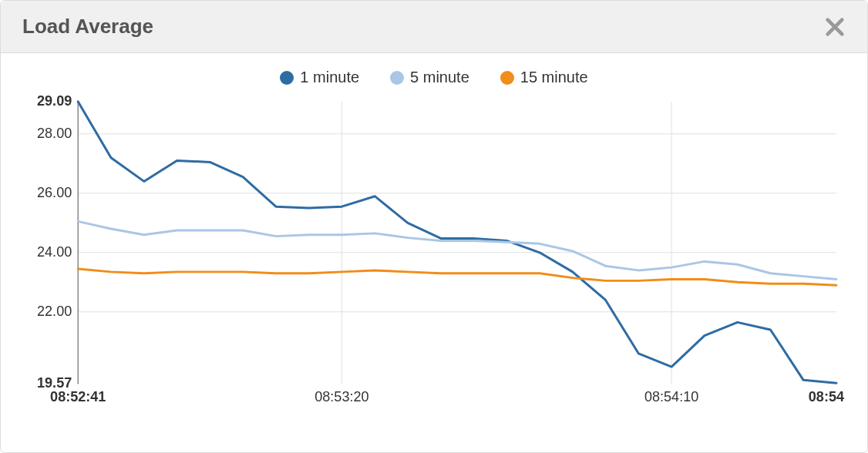  Describe the element at coordinates (319, 77) in the screenshot. I see `legend-item-1min: 1 minute` at that location.